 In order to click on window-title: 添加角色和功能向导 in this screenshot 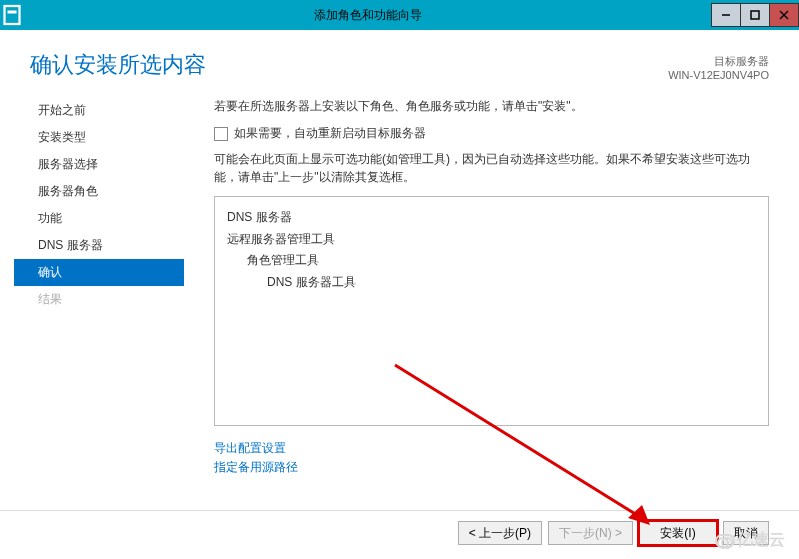, I will do `click(368, 16)`.